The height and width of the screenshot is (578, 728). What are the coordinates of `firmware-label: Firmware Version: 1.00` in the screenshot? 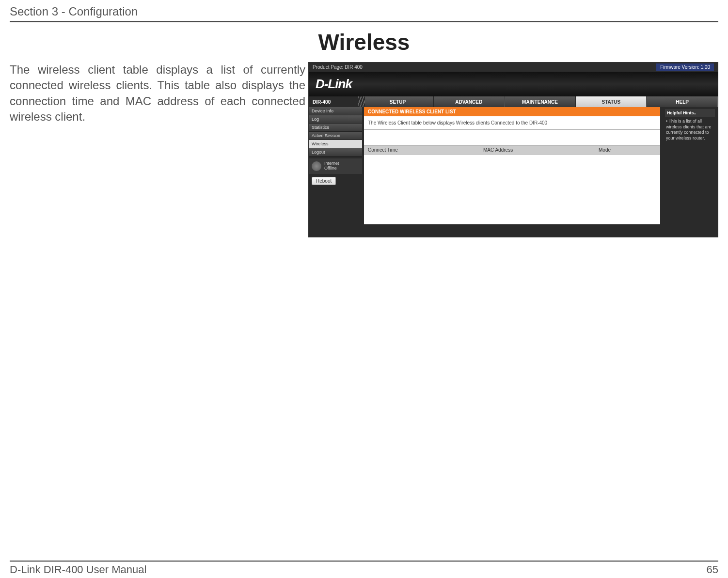 It's located at (685, 67).